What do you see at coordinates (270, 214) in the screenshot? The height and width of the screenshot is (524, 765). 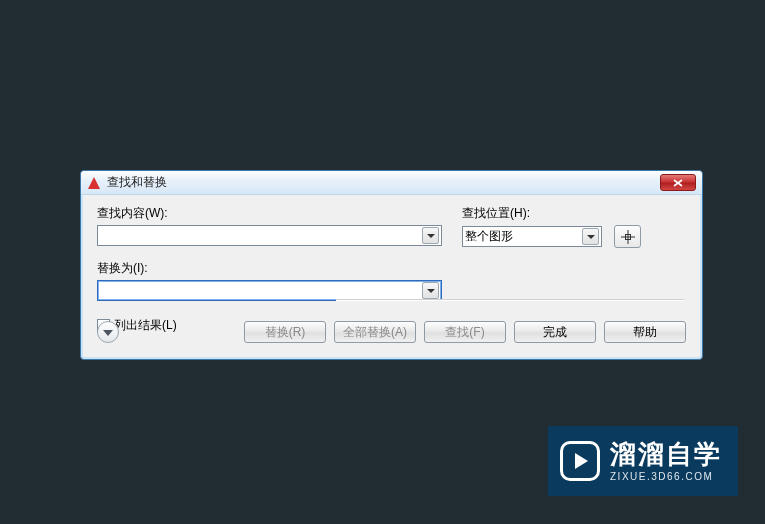 I see `find-label: 查找内容(W):` at bounding box center [270, 214].